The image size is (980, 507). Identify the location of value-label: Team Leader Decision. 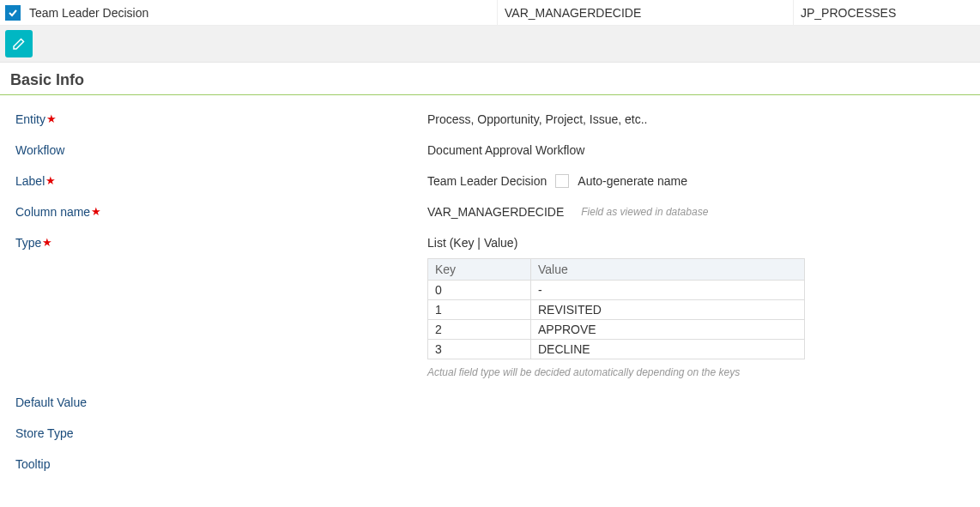
(487, 181).